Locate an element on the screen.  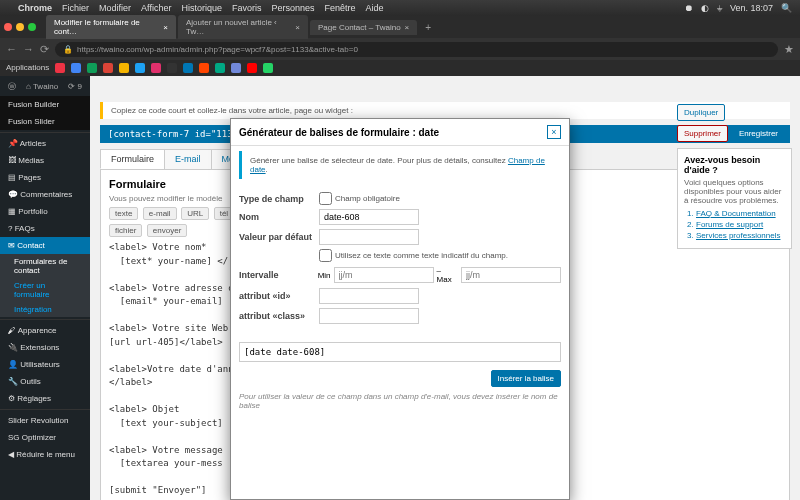
status-icon: ⏺ is located at coordinates (688, 8).